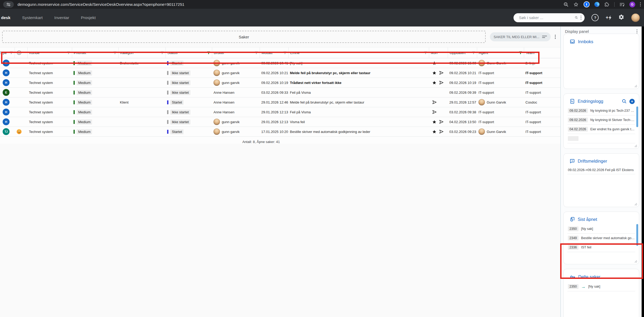 This screenshot has width=644, height=317. I want to click on nav-item-servicedesk: desk, so click(6, 18).